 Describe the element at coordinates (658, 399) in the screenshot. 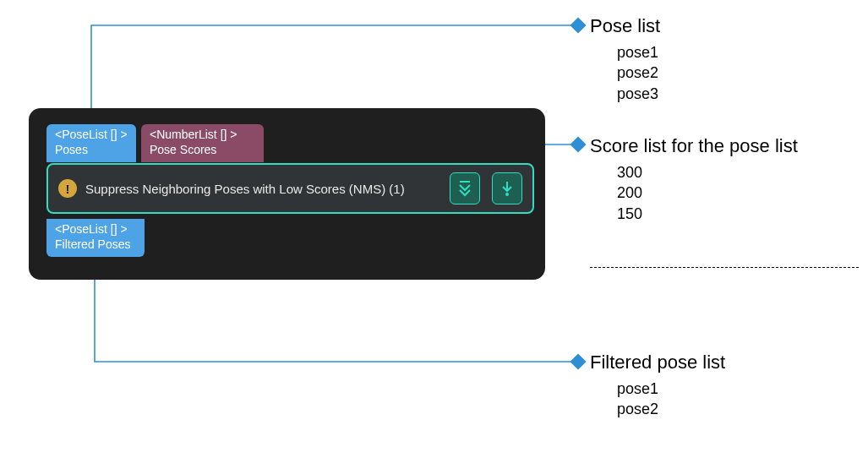

I see `annotation-items: pose1 pose2` at that location.